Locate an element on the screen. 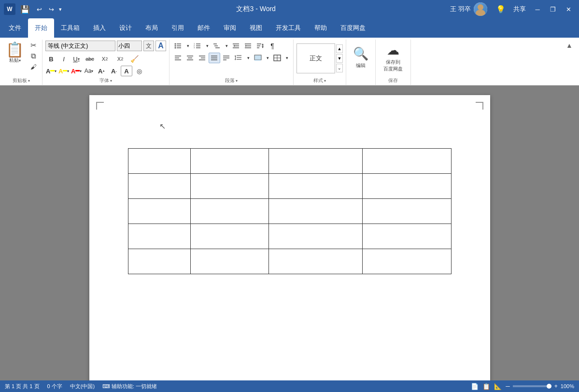  menu-references: 引用 is located at coordinates (178, 28).